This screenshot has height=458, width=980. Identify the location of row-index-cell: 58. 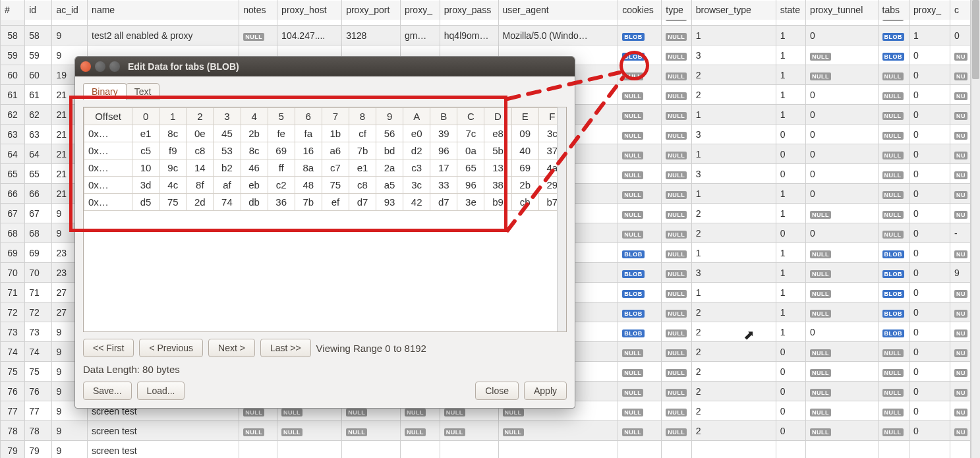
(13, 36).